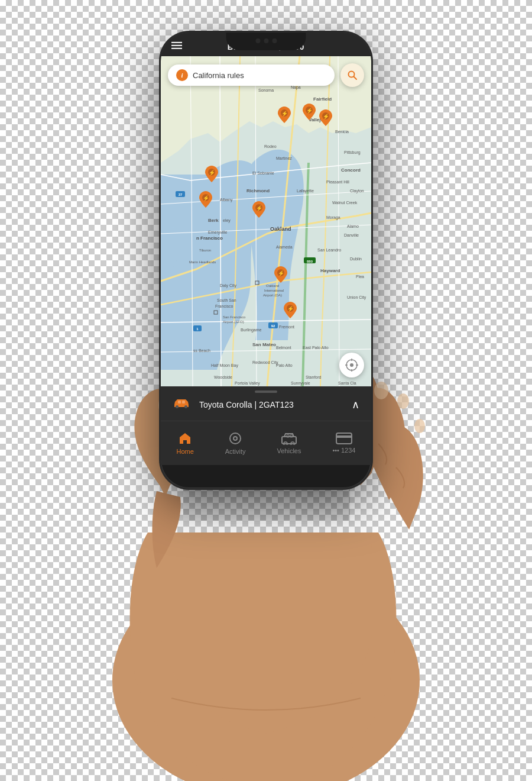  I want to click on svg-text: Stanford, so click(313, 377).